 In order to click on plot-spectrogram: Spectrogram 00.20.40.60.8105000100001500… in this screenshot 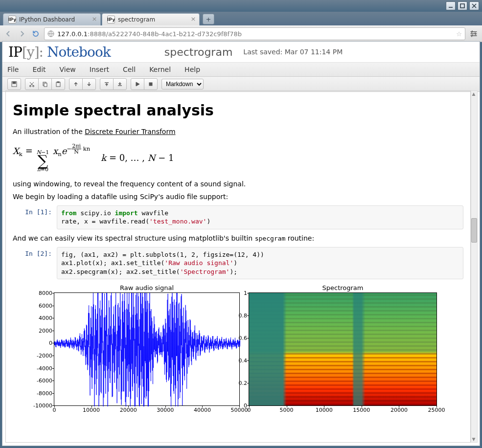, I will do `click(343, 345)`.